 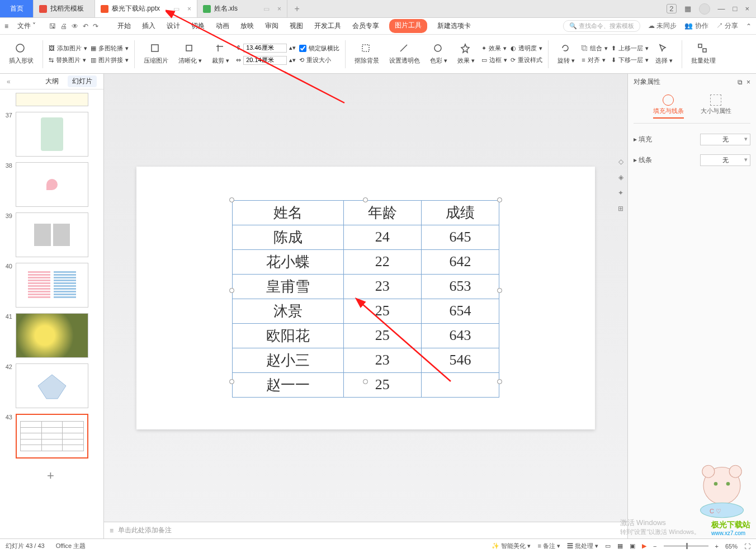 I want to click on outline-tab-slides: 幻灯片, so click(x=82, y=82).